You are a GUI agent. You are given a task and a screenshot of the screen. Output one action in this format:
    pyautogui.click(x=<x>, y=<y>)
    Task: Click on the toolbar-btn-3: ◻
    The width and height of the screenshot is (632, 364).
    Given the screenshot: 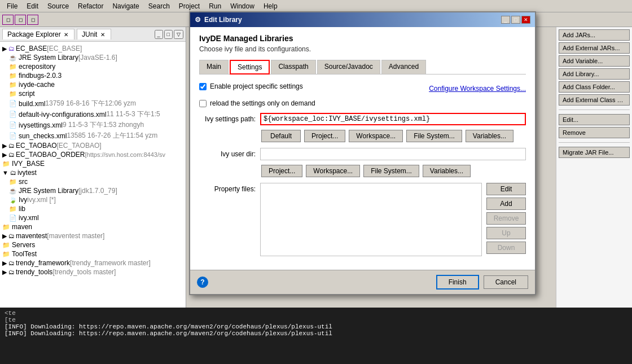 What is the action you would take?
    pyautogui.click(x=33, y=20)
    